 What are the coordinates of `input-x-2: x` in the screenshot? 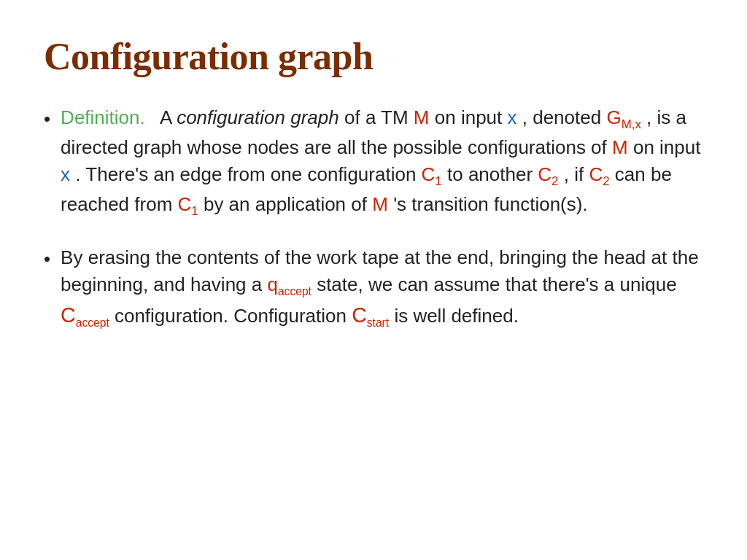 It's located at (66, 174).